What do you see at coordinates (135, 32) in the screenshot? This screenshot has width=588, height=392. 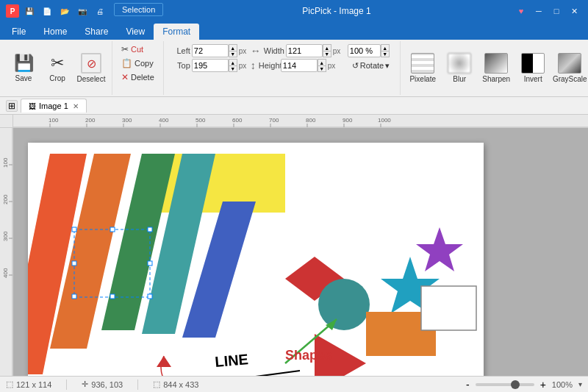 I see `tab-view: View` at bounding box center [135, 32].